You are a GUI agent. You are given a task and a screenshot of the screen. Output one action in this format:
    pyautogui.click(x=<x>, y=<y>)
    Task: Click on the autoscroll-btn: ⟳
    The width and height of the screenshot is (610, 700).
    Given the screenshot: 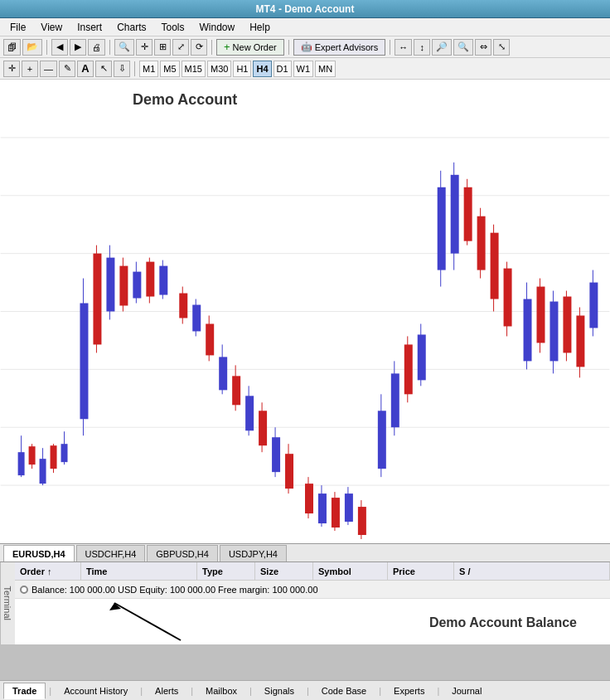 What is the action you would take?
    pyautogui.click(x=199, y=47)
    